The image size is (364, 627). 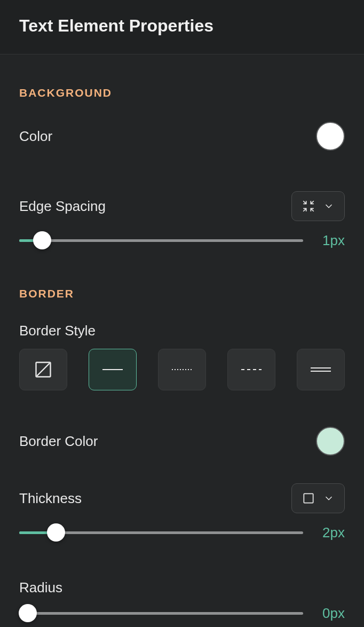 I want to click on thickness-label: Thickness, so click(x=50, y=499).